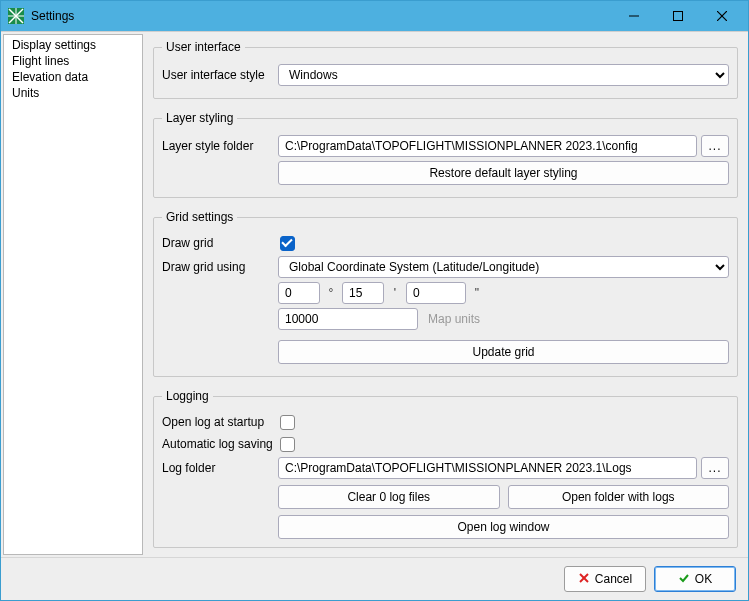 The height and width of the screenshot is (601, 749). What do you see at coordinates (436, 293) in the screenshot?
I see `grid-seconds-input` at bounding box center [436, 293].